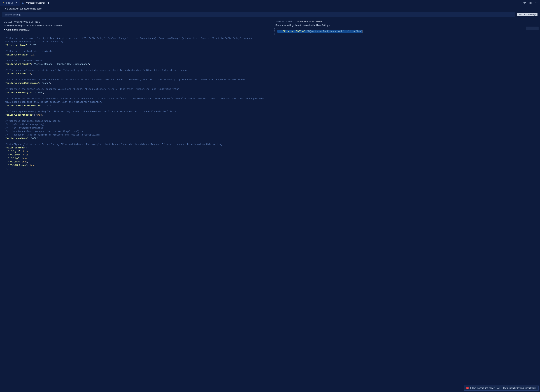  Describe the element at coordinates (270, 15) in the screenshot. I see `search-row: Total 467 Settings` at that location.